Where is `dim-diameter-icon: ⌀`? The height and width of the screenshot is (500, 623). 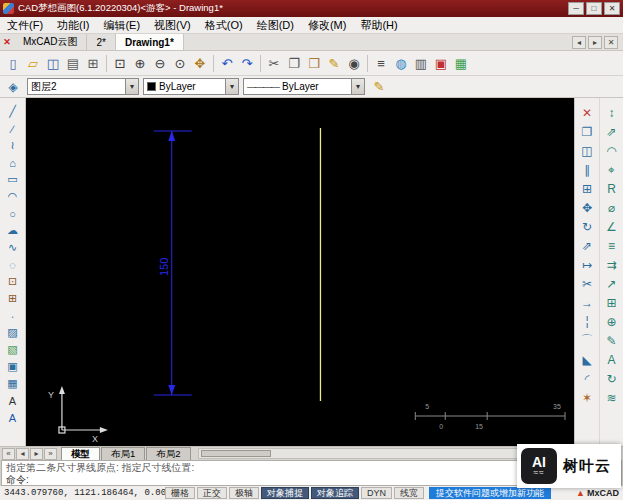
dim-diameter-icon: ⌀ is located at coordinates (612, 208).